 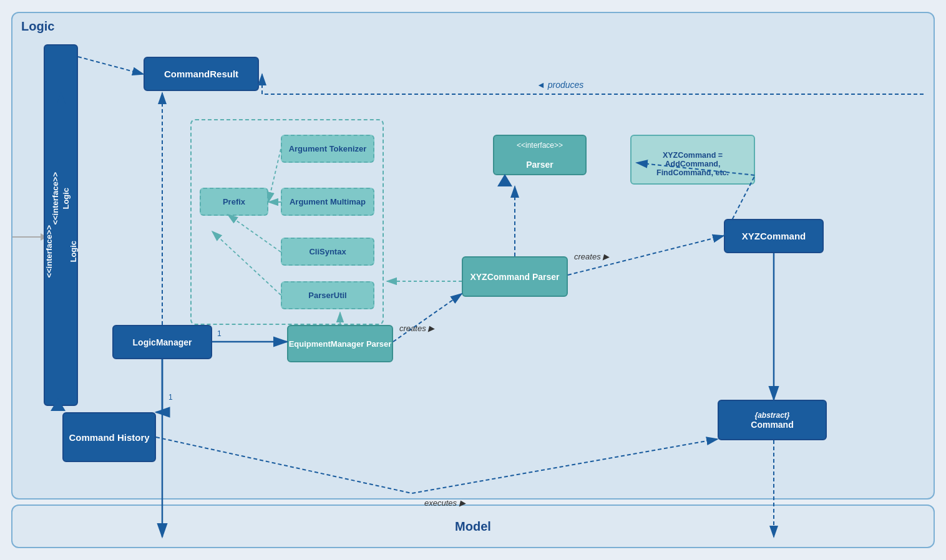 I want to click on multiplicity-1a: 1, so click(x=220, y=334).